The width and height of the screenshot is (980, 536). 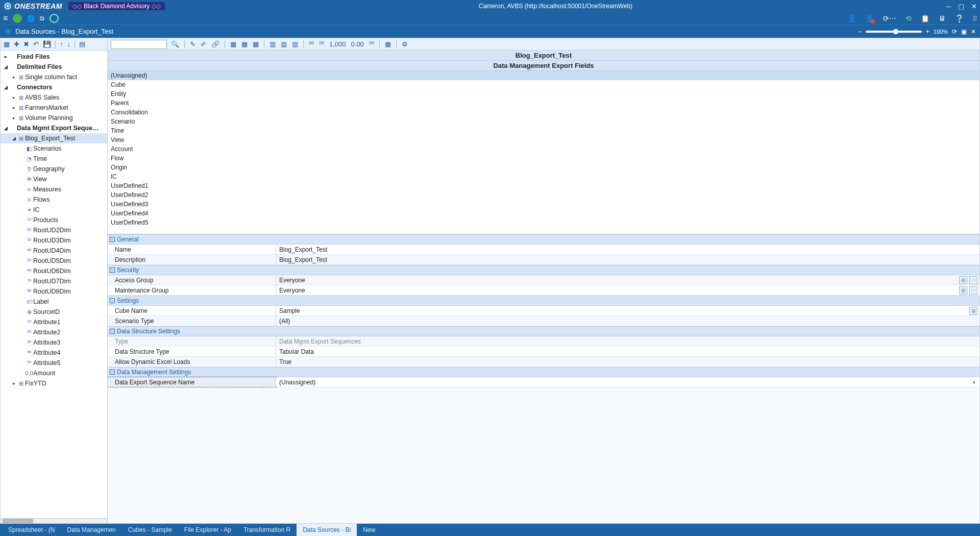 What do you see at coordinates (244, 44) in the screenshot?
I see `grid2-icon: ▦` at bounding box center [244, 44].